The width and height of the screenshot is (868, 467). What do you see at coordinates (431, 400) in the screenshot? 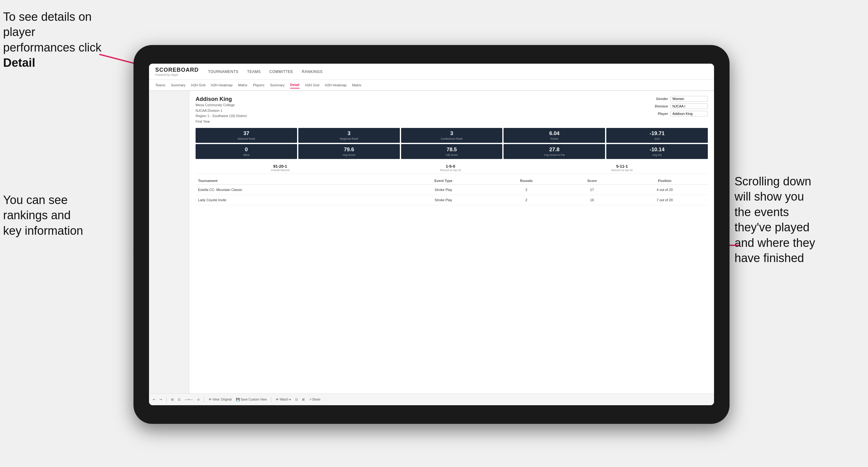
I see `bottom-toolbar: ↩ ↪ ⊞ ⊡ —+— ⊙ 👁 View: Original 💾 Save Cu…` at bounding box center [431, 400].